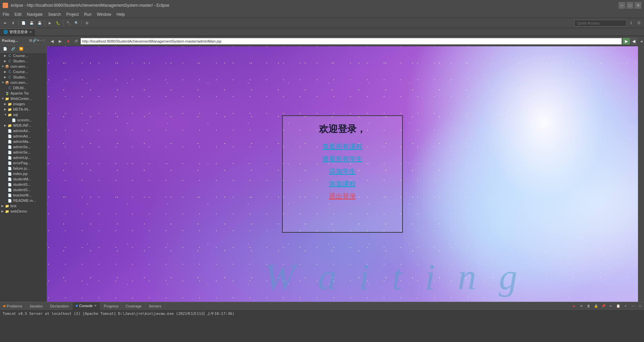  Describe the element at coordinates (342, 172) in the screenshot. I see `add-student-link: 添加学生` at that location.